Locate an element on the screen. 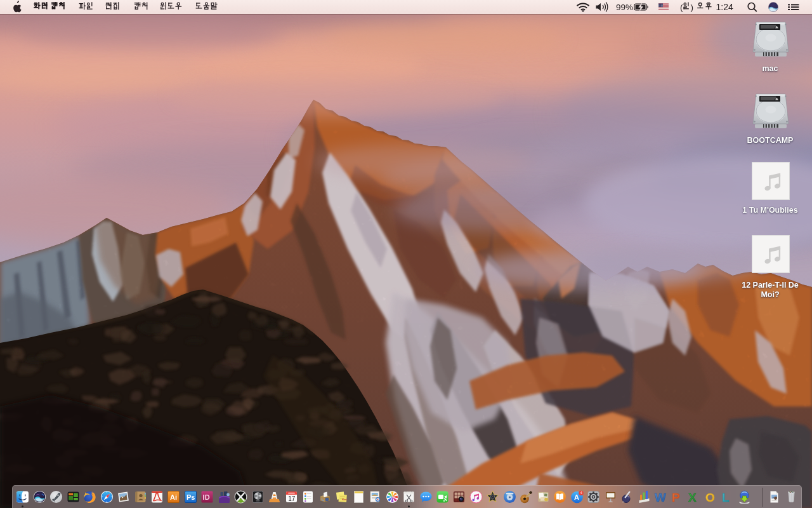  svg-text: L is located at coordinates (726, 498).